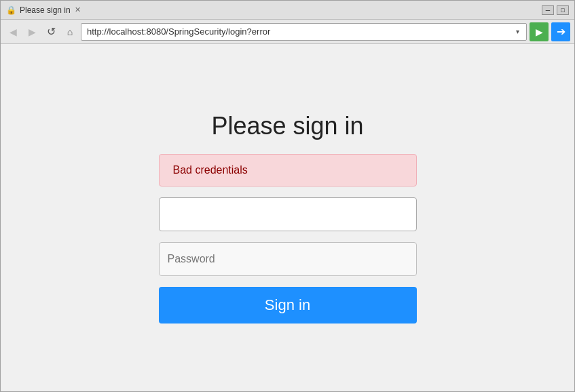  Describe the element at coordinates (517, 32) in the screenshot. I see `address-dropdown-button: ▾` at that location.